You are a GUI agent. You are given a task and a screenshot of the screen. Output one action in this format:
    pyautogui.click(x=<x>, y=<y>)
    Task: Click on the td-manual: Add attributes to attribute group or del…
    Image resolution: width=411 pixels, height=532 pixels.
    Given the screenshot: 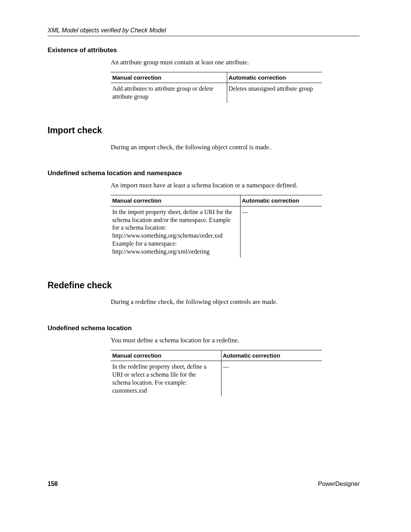 What is the action you would take?
    pyautogui.click(x=169, y=93)
    